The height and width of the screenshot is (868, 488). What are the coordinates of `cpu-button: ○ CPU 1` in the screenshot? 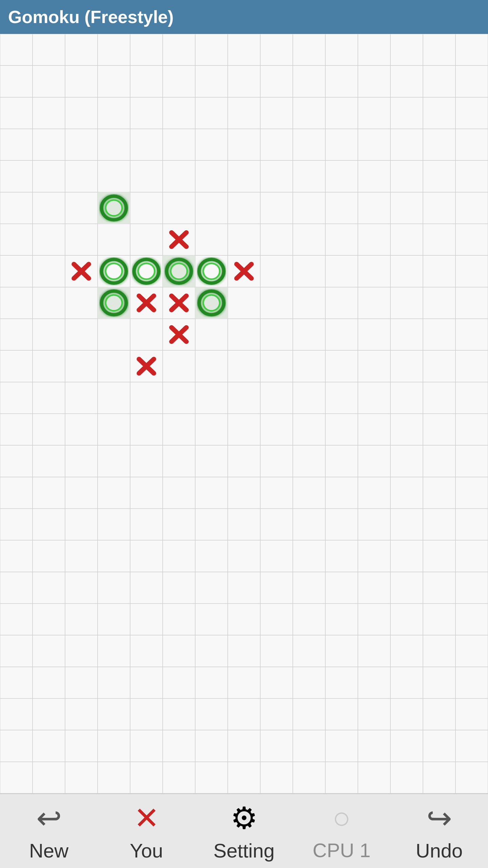 It's located at (342, 831).